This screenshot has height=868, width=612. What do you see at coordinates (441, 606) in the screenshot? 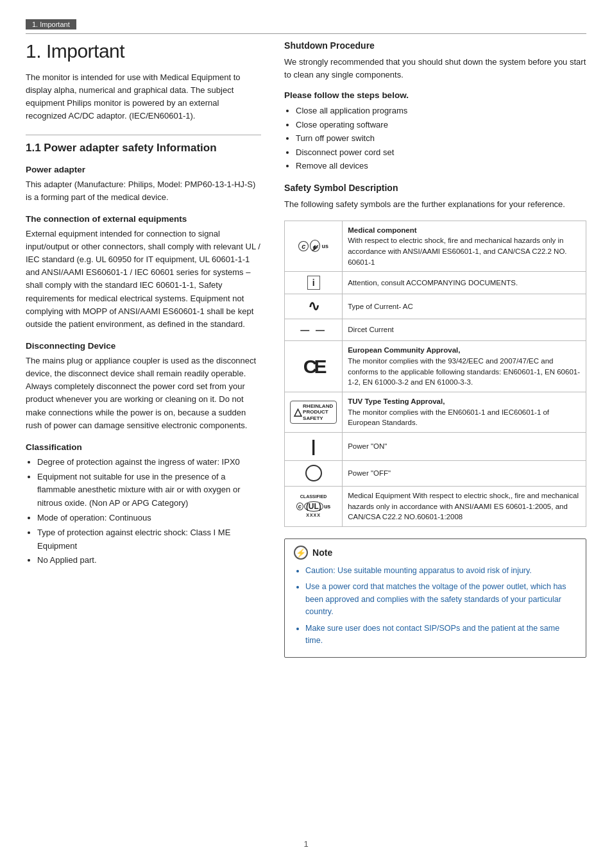
I see `note-list: Caution: Use suitable mounting apparatus…` at bounding box center [441, 606].